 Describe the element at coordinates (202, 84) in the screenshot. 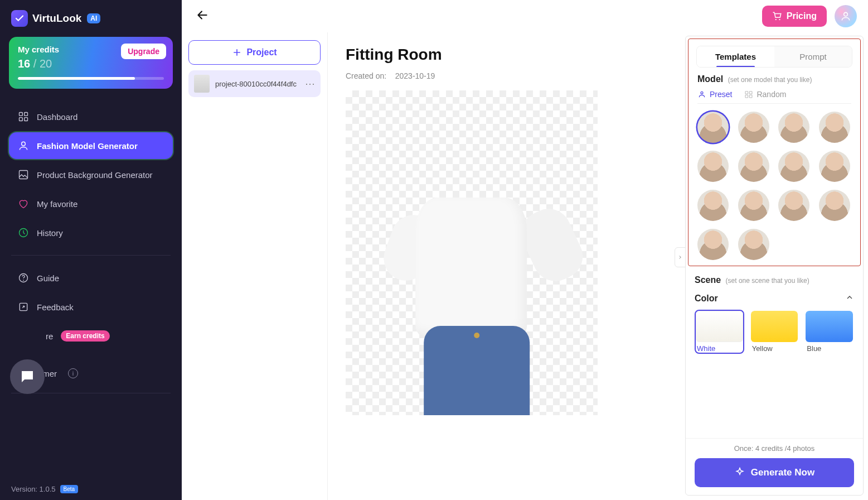

I see `project-thumbnail` at that location.